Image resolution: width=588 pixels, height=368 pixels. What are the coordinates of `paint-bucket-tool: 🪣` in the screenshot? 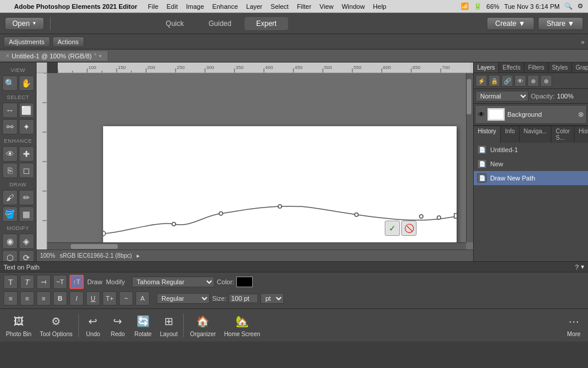 It's located at (10, 214).